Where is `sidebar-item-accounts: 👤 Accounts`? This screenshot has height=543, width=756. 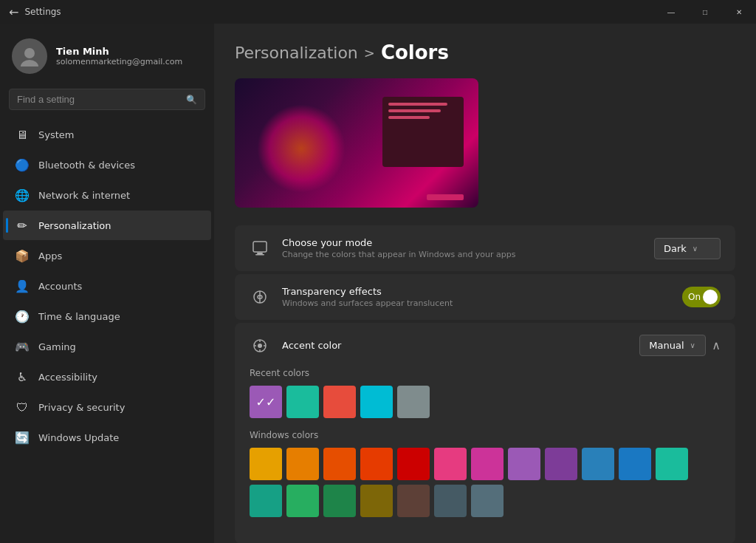
sidebar-item-accounts: 👤 Accounts is located at coordinates (107, 286).